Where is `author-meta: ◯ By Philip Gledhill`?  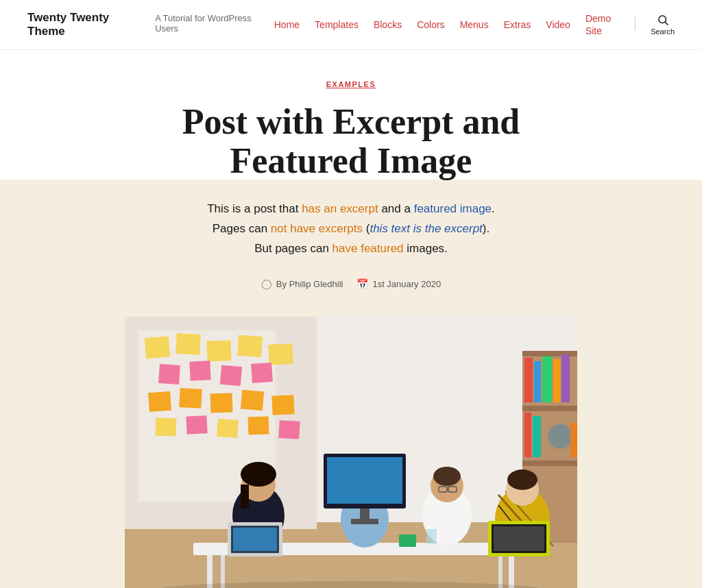 author-meta: ◯ By Philip Gledhill is located at coordinates (302, 284).